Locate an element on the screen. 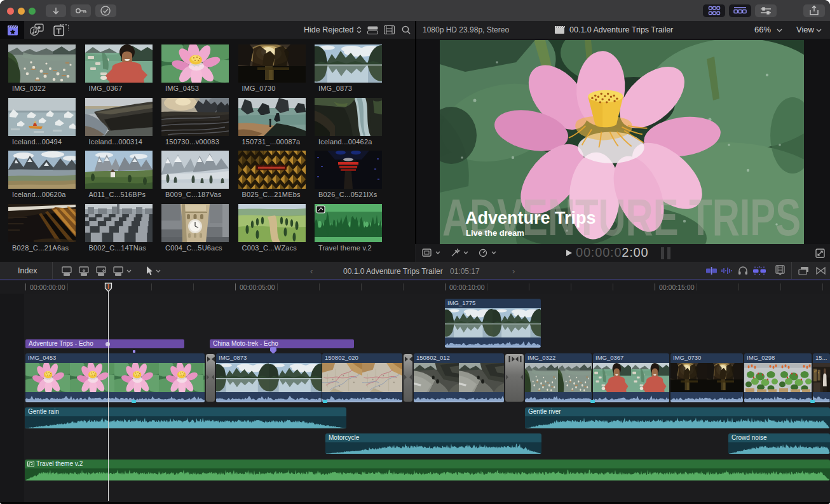  svg-text: Adventure Trips is located at coordinates (531, 218).